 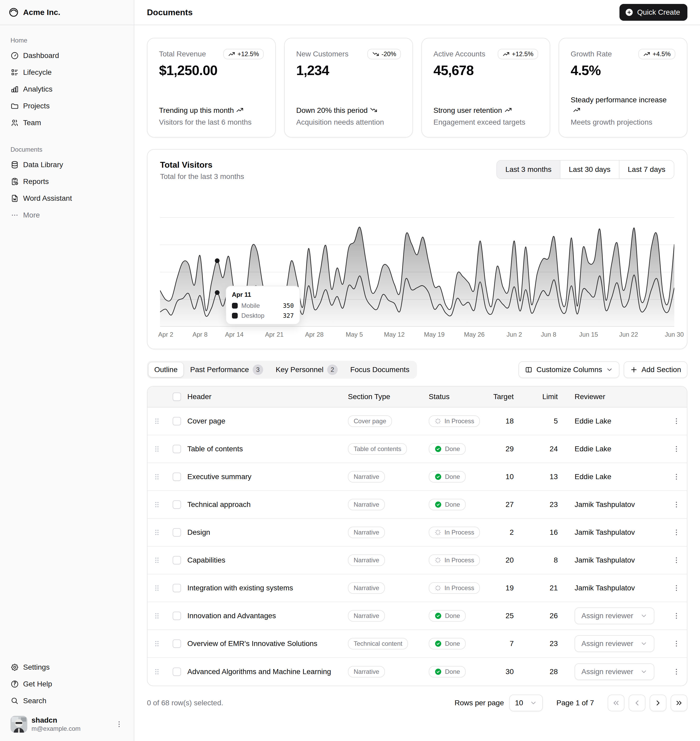 What do you see at coordinates (211, 70) in the screenshot?
I see `stat-card-value: $1,250.00` at bounding box center [211, 70].